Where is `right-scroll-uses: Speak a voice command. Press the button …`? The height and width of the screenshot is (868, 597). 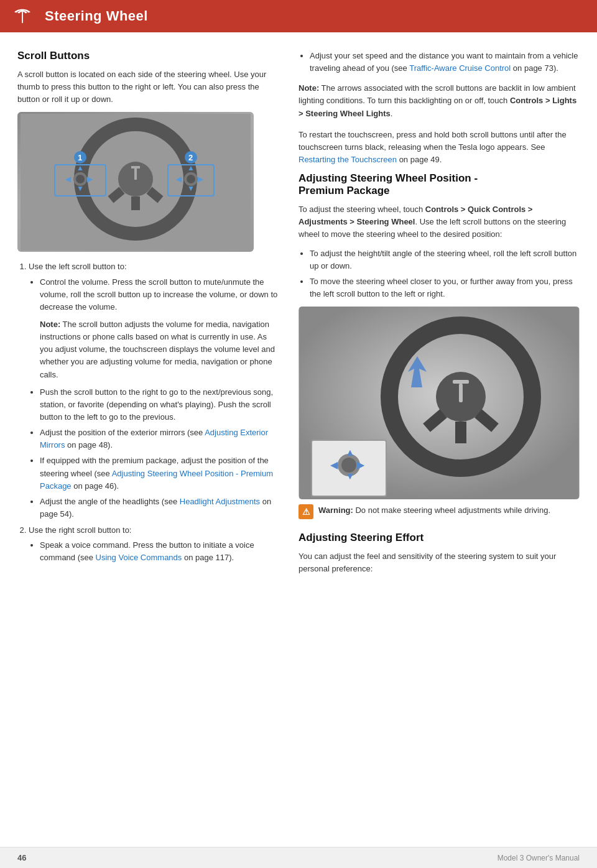 right-scroll-uses: Speak a voice command. Press the button … is located at coordinates (154, 552).